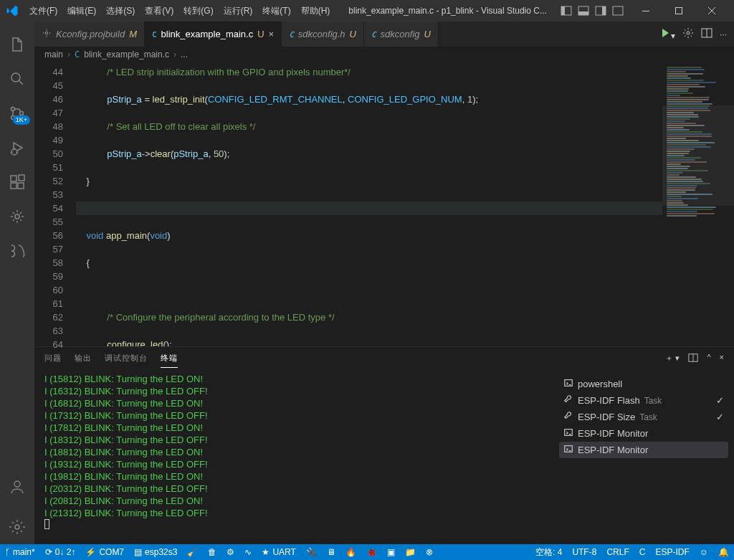 Image resolution: width=734 pixels, height=560 pixels. Describe the element at coordinates (410, 552) in the screenshot. I see `statusbar-item: 📁` at that location.